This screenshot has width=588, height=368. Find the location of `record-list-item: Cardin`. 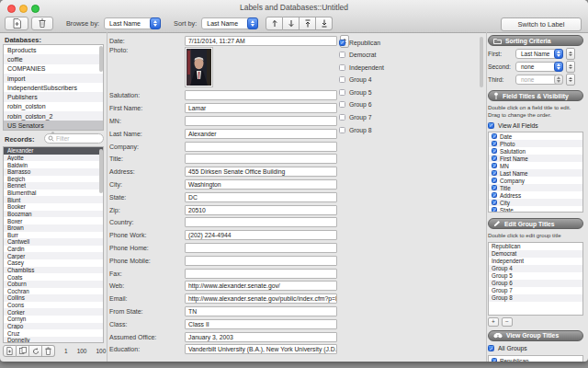

record-list-item: Cardin is located at coordinates (53, 249).